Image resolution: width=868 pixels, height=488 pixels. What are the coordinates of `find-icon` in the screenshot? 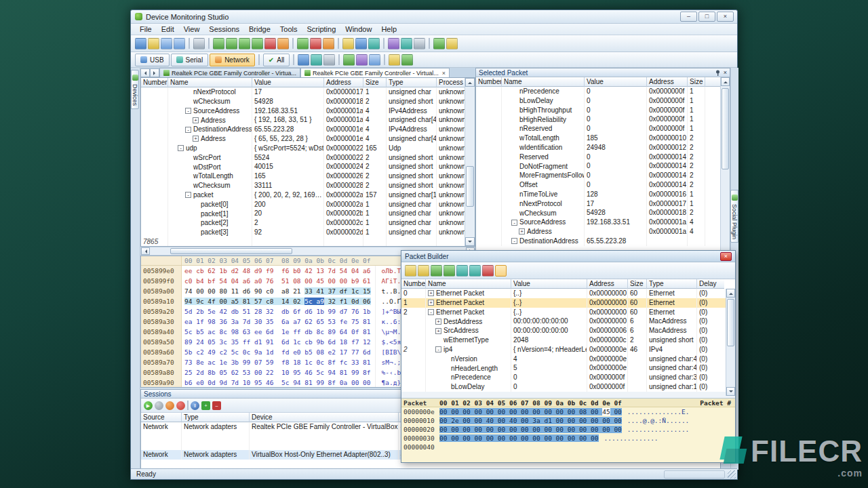 It's located at (361, 43).